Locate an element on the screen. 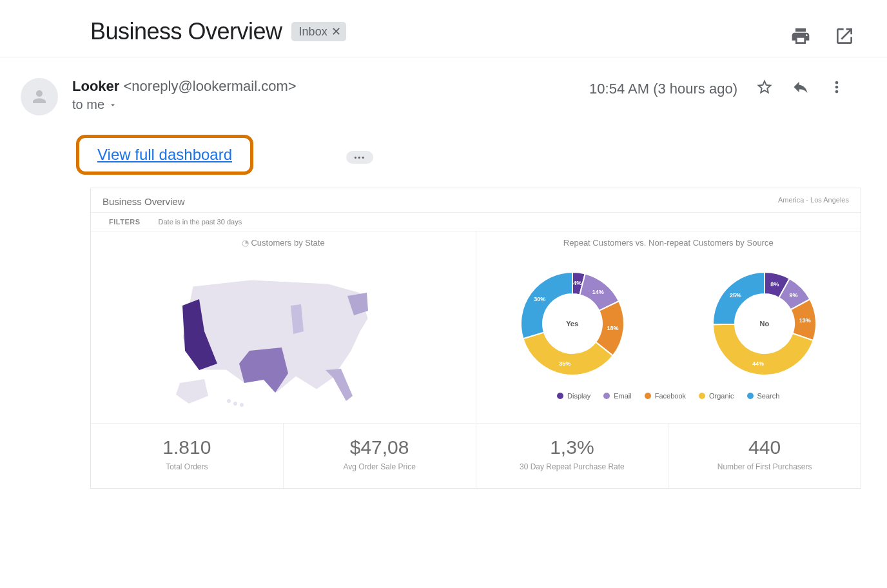 This screenshot has height=588, width=887. remove-label-icon: ✕ is located at coordinates (336, 32).